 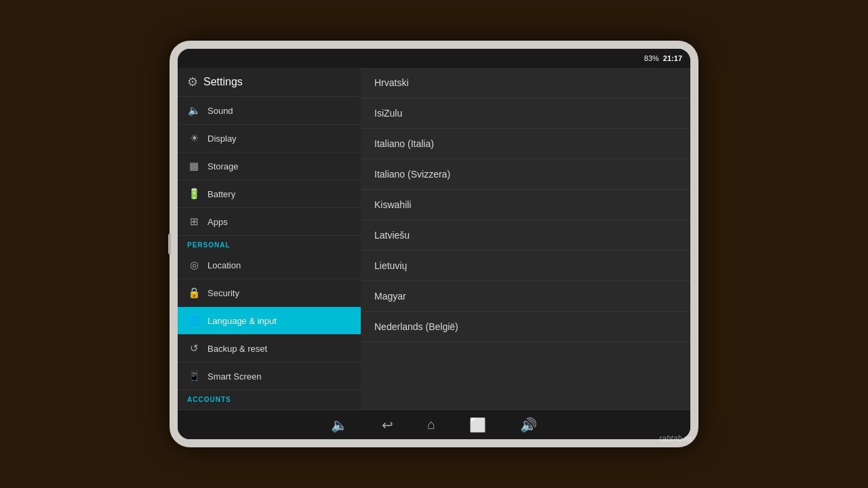 I want to click on sidebar-label-smart-screen: Smart Screen, so click(x=235, y=377).